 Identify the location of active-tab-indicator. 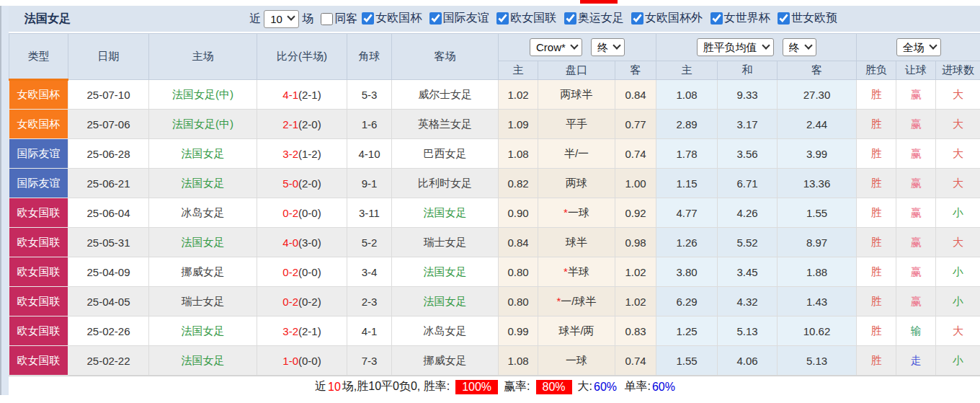
(599, 1).